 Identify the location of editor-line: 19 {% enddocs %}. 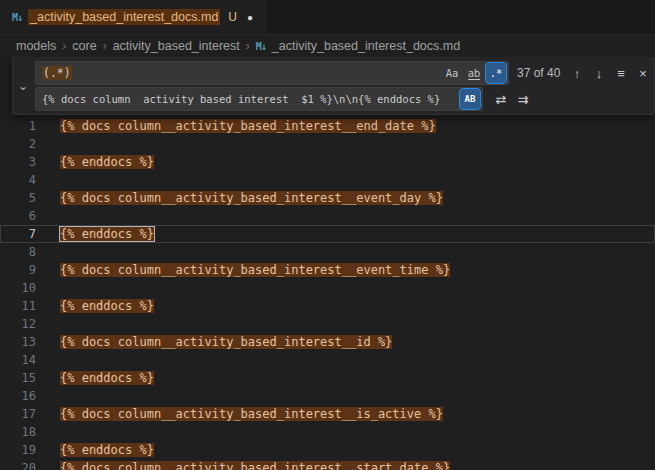
(328, 450).